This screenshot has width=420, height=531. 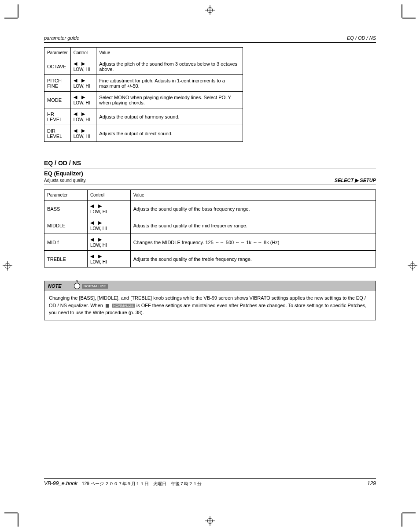 What do you see at coordinates (144, 100) in the screenshot?
I see `table-row: MODE LOW, HI Select MONO when playing si…` at bounding box center [144, 100].